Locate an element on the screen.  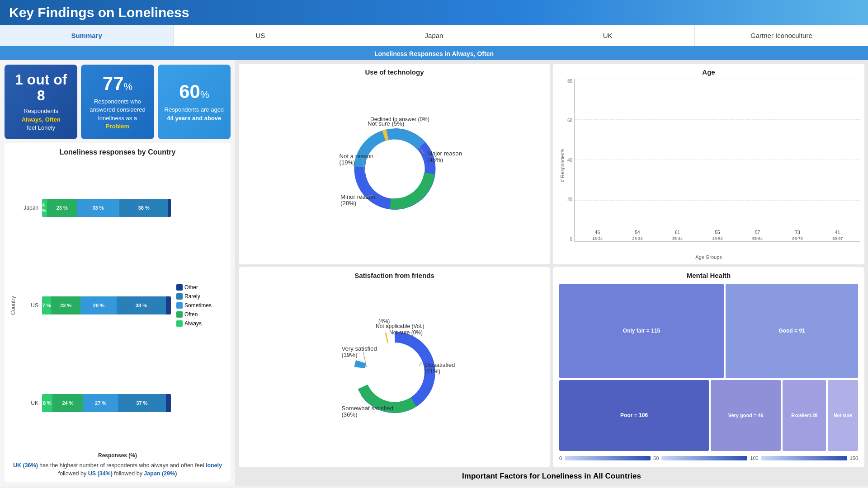
tab-uk: UK is located at coordinates (608, 35).